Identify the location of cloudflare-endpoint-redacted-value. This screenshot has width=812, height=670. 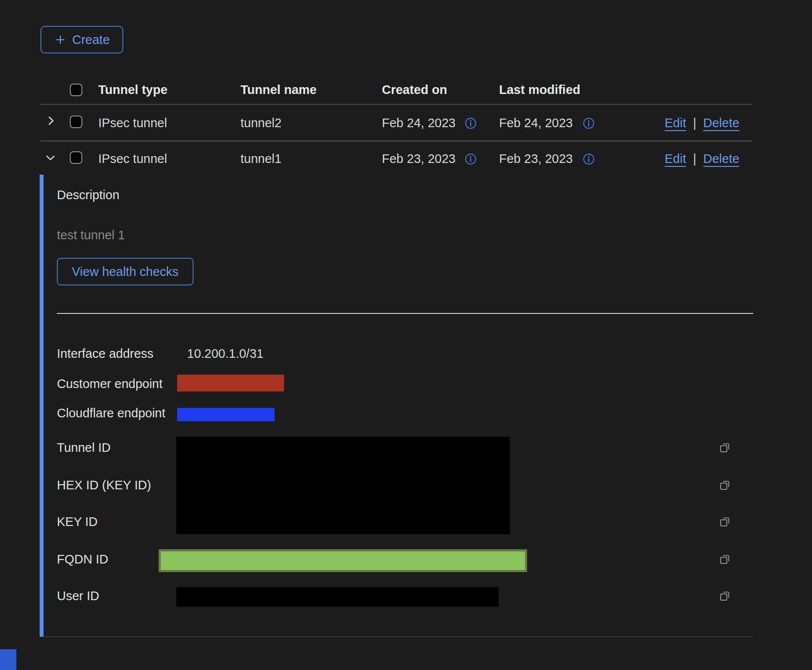
(226, 415).